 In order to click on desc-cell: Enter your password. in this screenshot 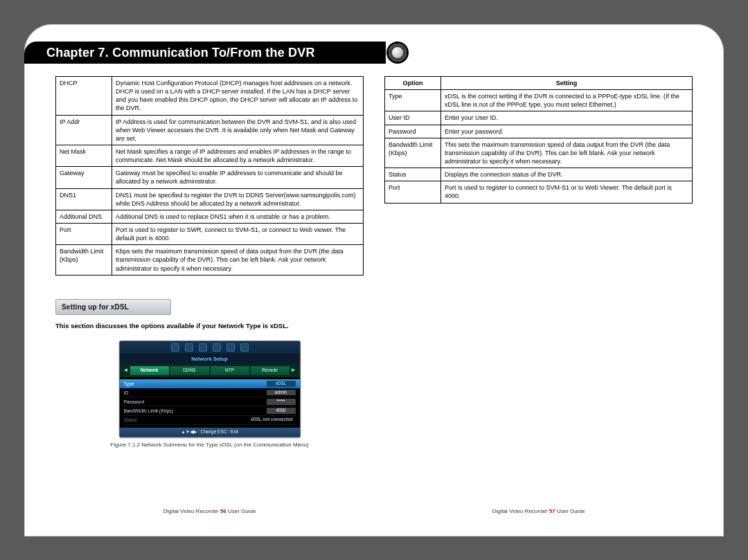, I will do `click(567, 132)`.